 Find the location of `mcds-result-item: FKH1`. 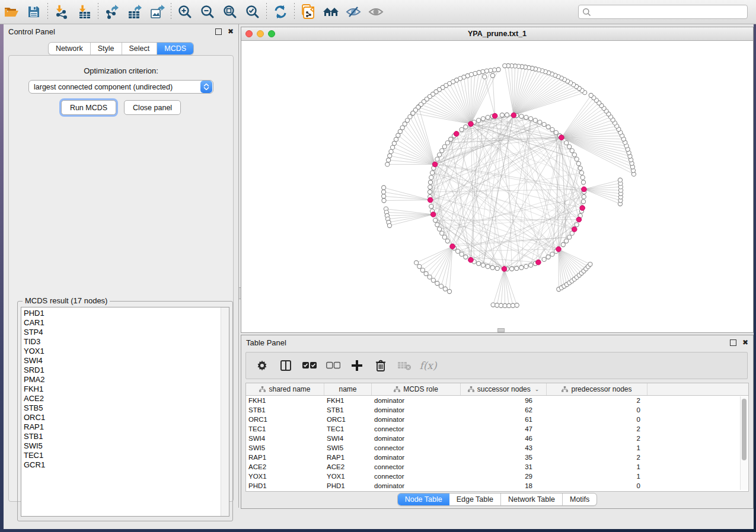

mcds-result-item: FKH1 is located at coordinates (122, 389).